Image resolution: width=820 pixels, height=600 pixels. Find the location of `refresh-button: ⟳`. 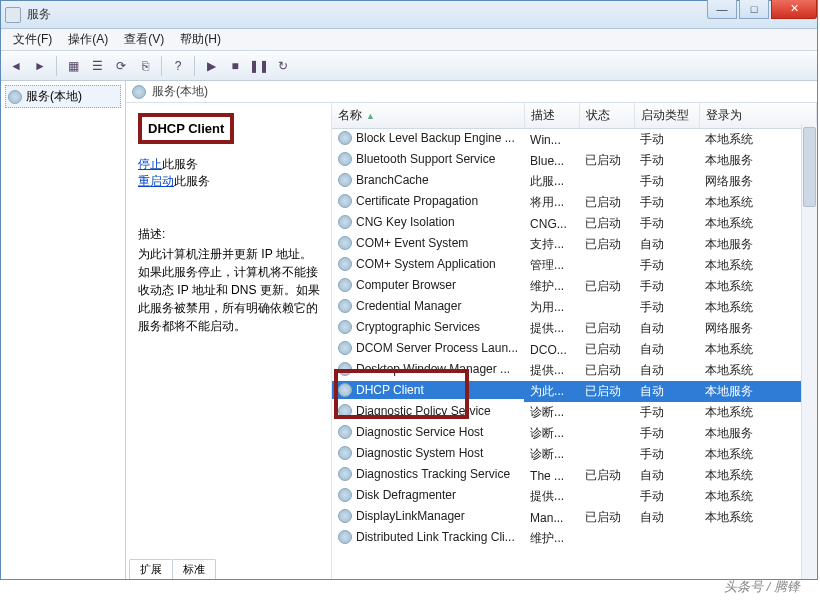

refresh-button: ⟳ is located at coordinates (121, 66).